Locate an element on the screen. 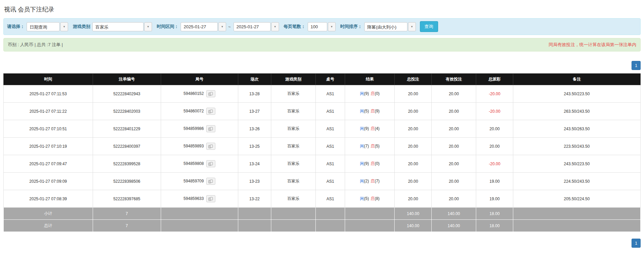 The height and width of the screenshot is (279, 644). cell-bet-id: 522228400397 is located at coordinates (127, 146).